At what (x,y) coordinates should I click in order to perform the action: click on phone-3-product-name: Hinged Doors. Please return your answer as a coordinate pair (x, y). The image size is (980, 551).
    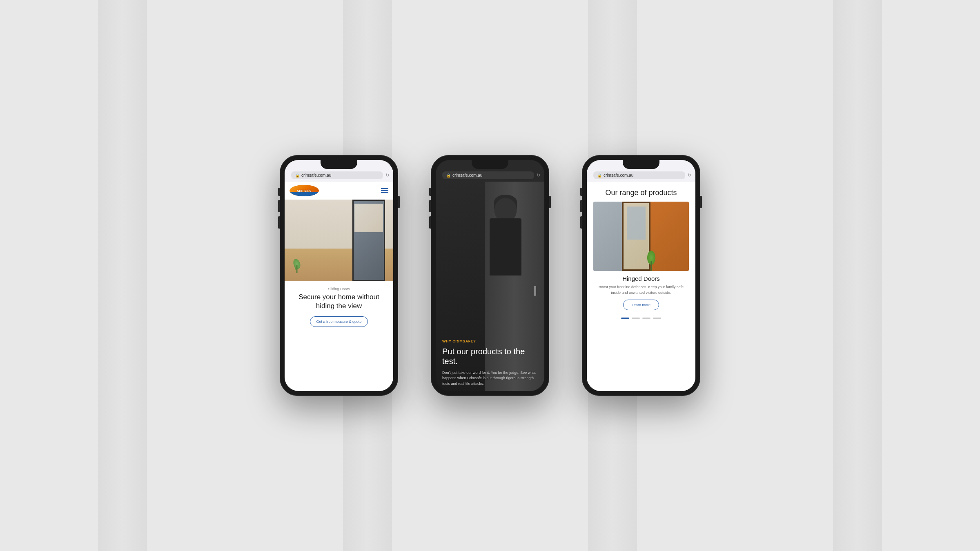
    Looking at the image, I should click on (641, 278).